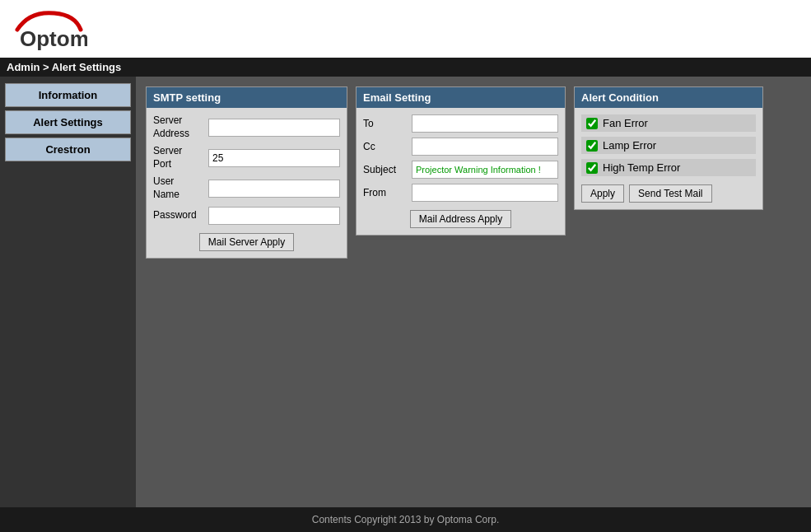 The image size is (811, 532). I want to click on smtp-panel-title: SMTP setting, so click(187, 97).